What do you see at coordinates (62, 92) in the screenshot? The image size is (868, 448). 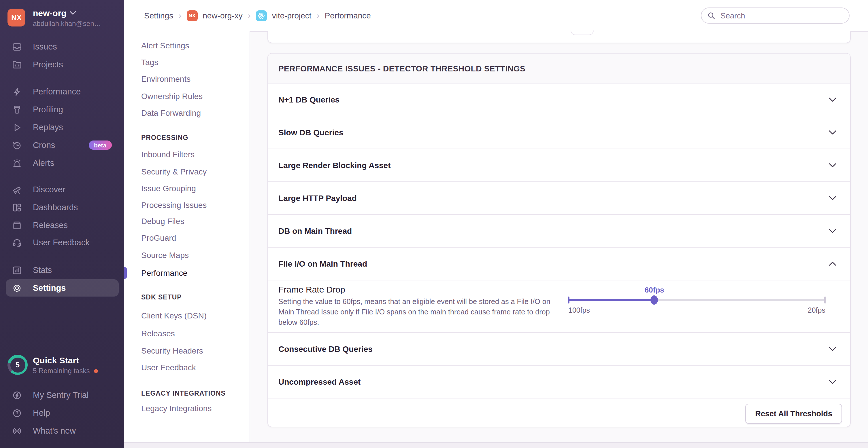 I see `sidebar-item-performance: Performance` at bounding box center [62, 92].